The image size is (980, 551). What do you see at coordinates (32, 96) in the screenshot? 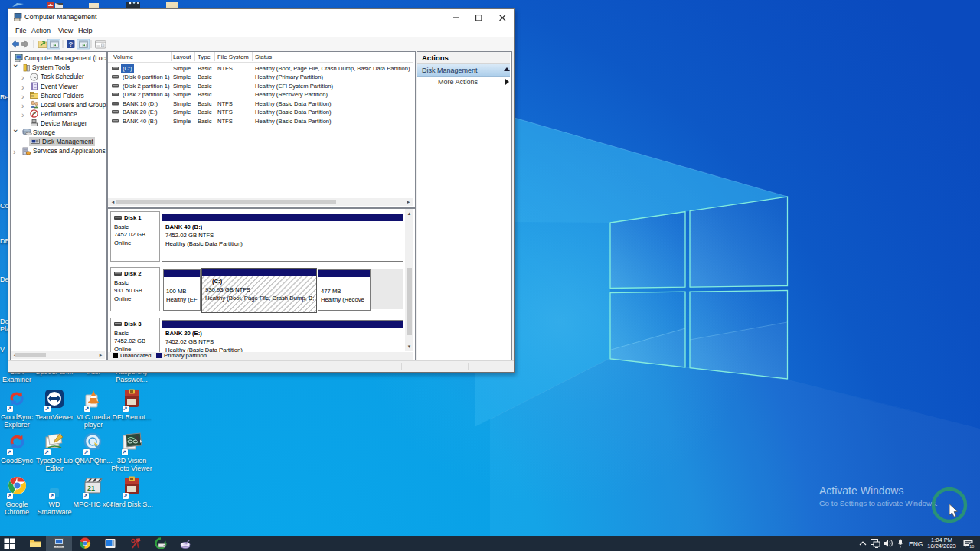
I see `svg-text: x` at bounding box center [32, 96].